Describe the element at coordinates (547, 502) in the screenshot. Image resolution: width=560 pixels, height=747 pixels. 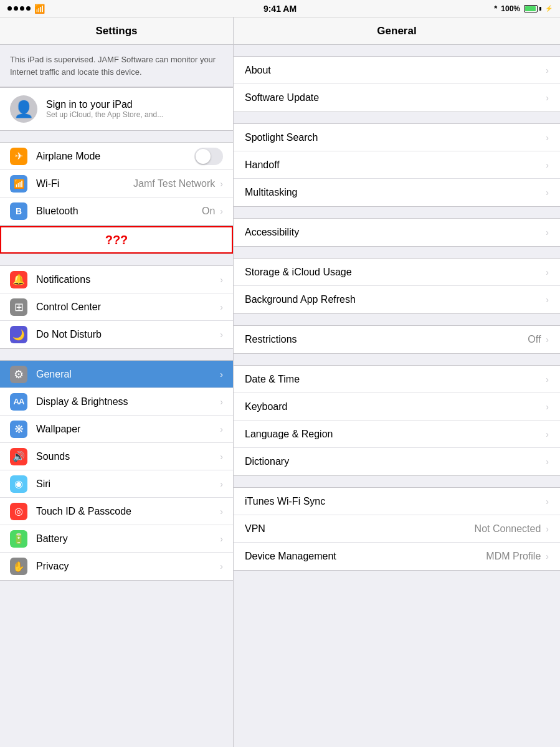
I see `itunes-sync-chevron-icon: ›` at that location.